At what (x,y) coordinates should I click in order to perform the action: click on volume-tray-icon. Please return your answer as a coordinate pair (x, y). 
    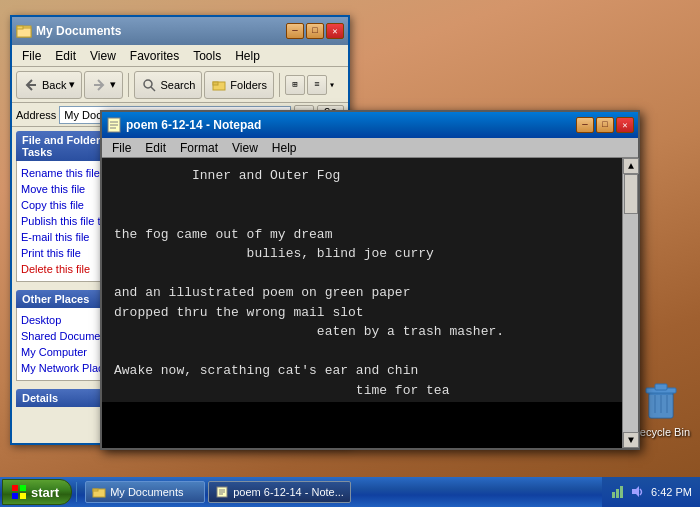
    Looking at the image, I should click on (637, 492).